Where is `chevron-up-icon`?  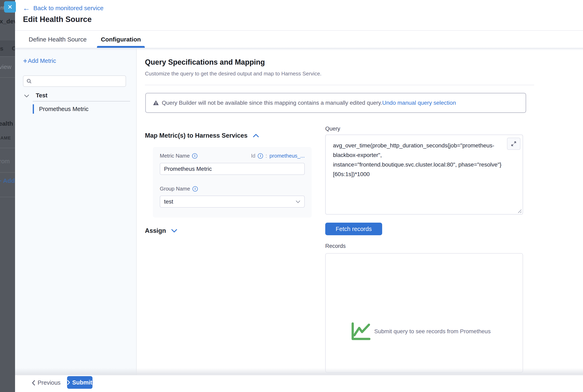 chevron-up-icon is located at coordinates (256, 136).